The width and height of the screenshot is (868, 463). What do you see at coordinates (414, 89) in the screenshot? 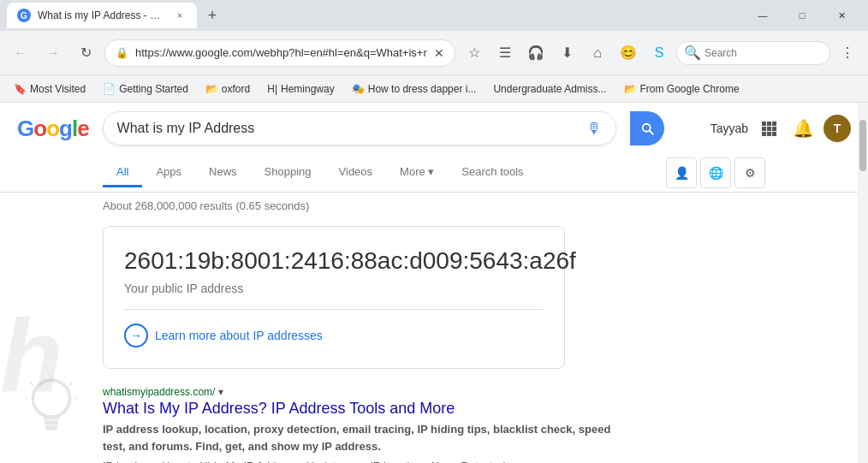
I see `bookmark-dapper: 🎭 How to dress dapper i...` at bounding box center [414, 89].